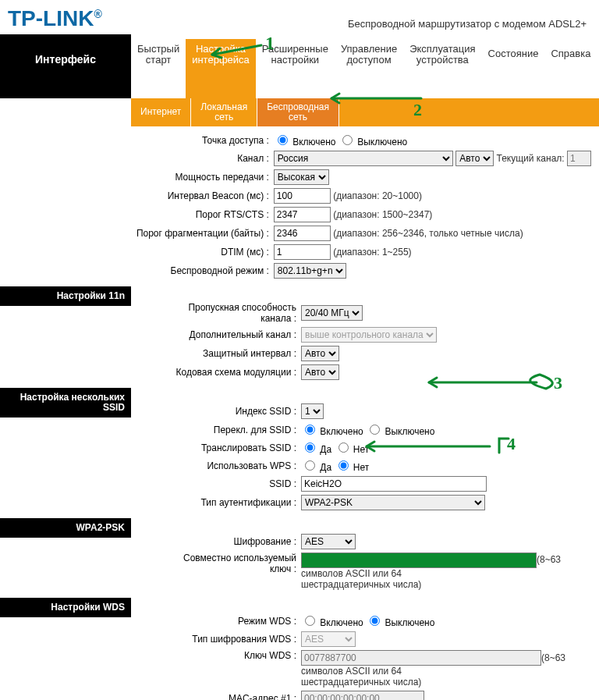  Describe the element at coordinates (201, 140) in the screenshot. I see `ap-label: Точка доступа :` at that location.